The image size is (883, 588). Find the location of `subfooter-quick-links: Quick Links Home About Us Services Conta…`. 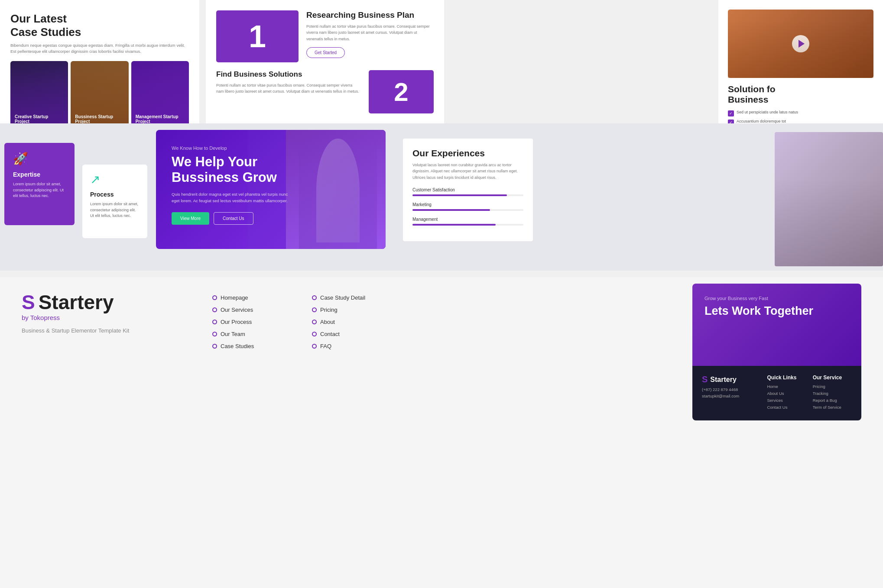

subfooter-quick-links: Quick Links Home About Us Services Conta… is located at coordinates (783, 393).